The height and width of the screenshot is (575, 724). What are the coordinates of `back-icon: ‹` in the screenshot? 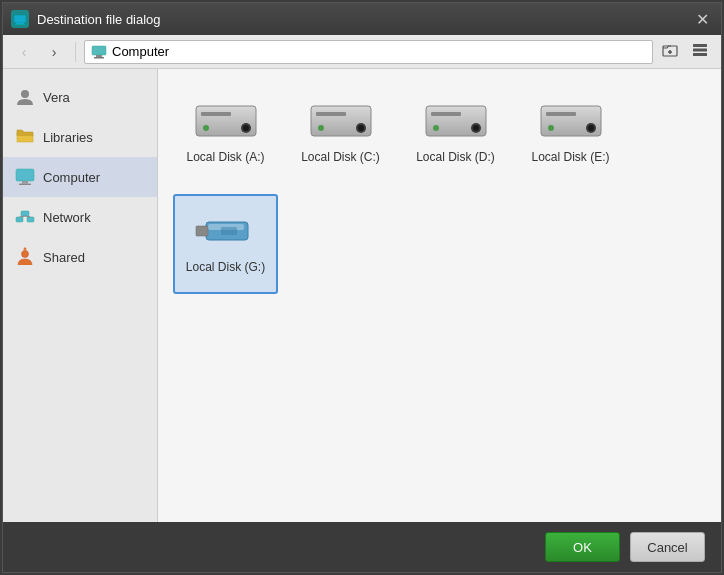 It's located at (24, 52).